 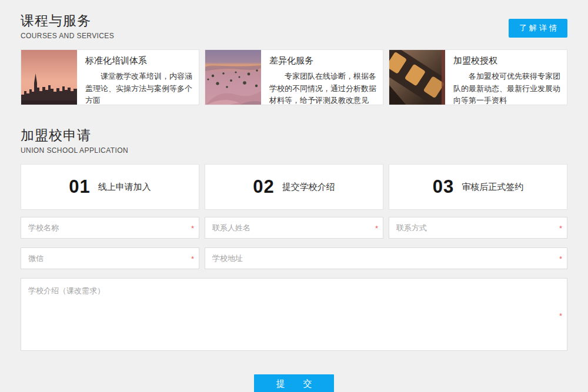 What do you see at coordinates (294, 187) in the screenshot?
I see `step-2-submit-school-intro: 02 提交学校介绍` at bounding box center [294, 187].